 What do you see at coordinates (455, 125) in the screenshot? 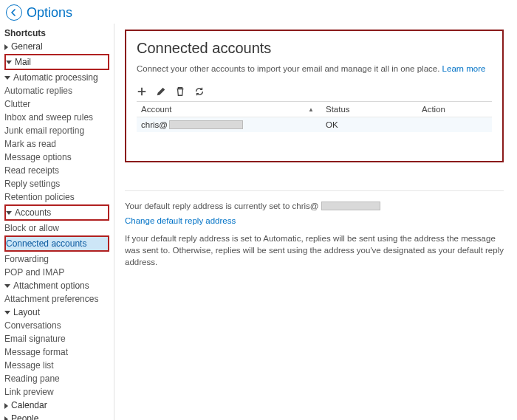
I see `cell-action` at bounding box center [455, 125].